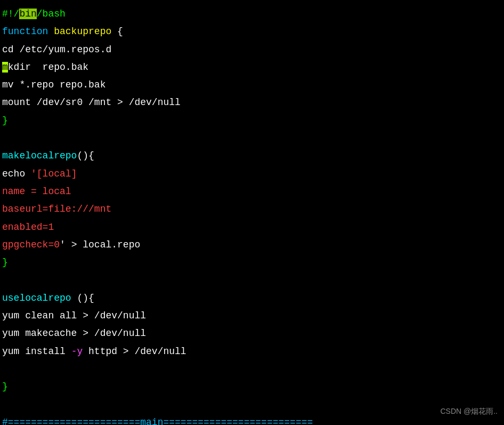 This screenshot has width=504, height=425. What do you see at coordinates (251, 174) in the screenshot?
I see `line-echo: echo '[local]` at bounding box center [251, 174].